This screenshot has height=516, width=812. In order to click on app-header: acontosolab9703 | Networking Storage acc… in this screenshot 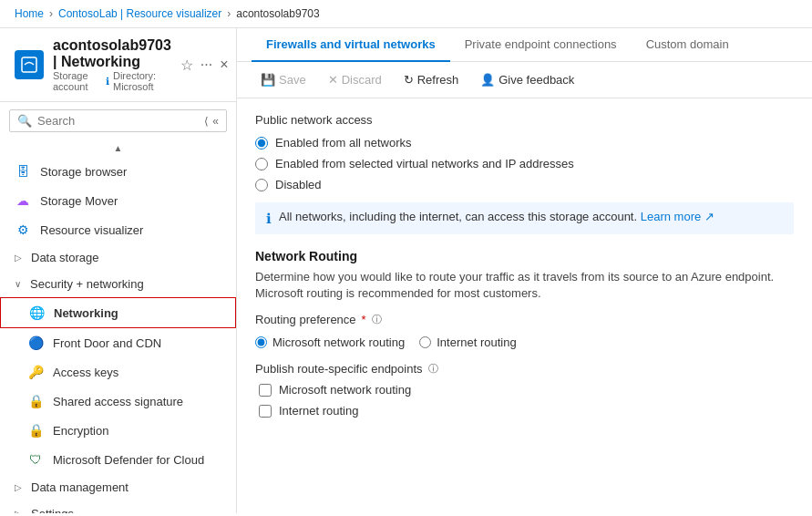, I will do `click(118, 66)`.